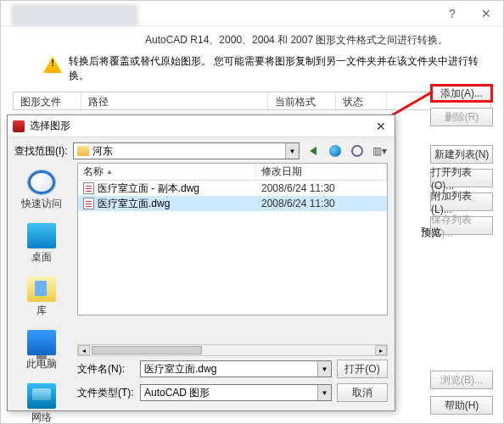 The image size is (504, 424). Describe the element at coordinates (42, 289) in the screenshot. I see `library-icon` at that location.